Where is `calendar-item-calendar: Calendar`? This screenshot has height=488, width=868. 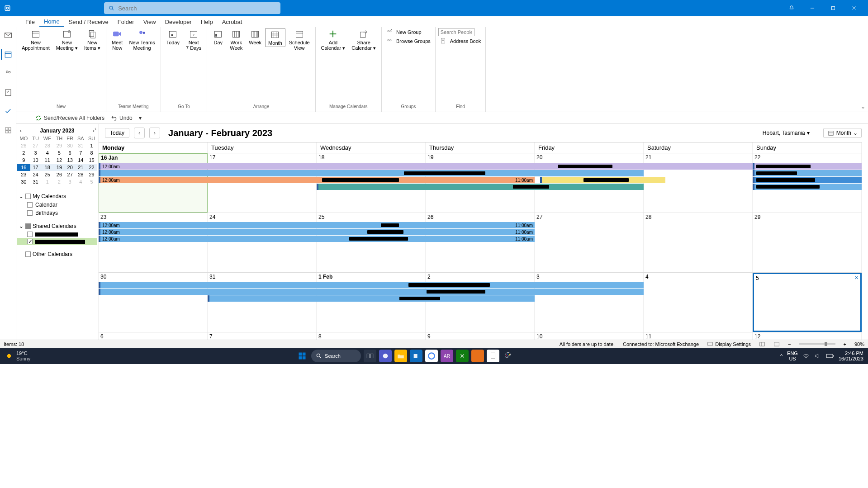
calendar-item-calendar: Calendar is located at coordinates (57, 205).